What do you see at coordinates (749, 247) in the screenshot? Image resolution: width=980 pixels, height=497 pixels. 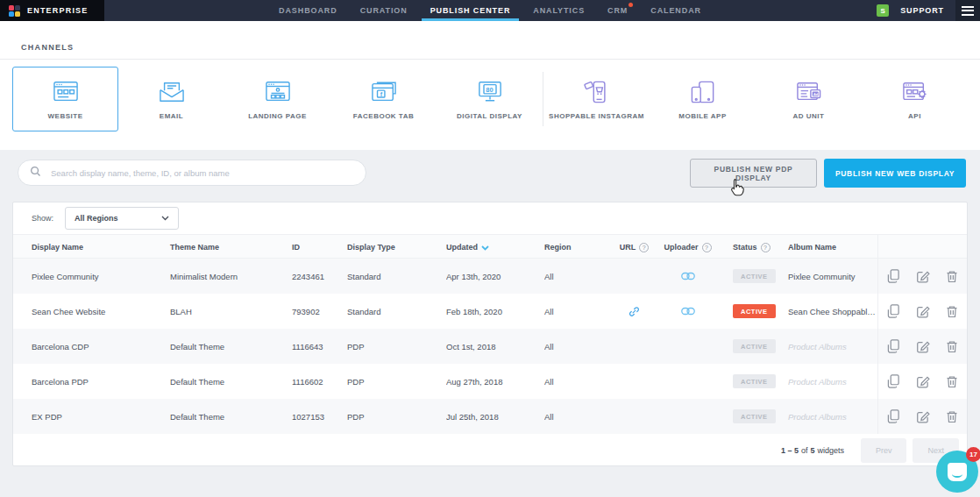 I see `column-header-status: Status?` at bounding box center [749, 247].